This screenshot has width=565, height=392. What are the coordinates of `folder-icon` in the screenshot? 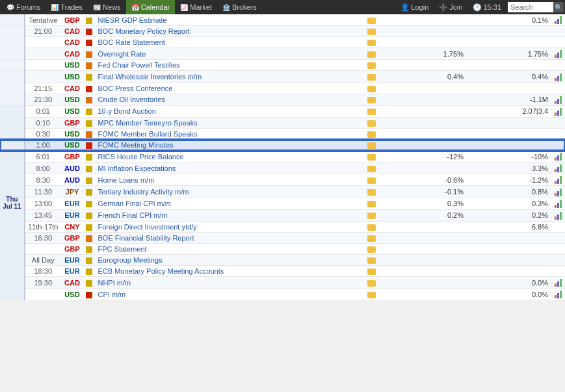 It's located at (372, 228).